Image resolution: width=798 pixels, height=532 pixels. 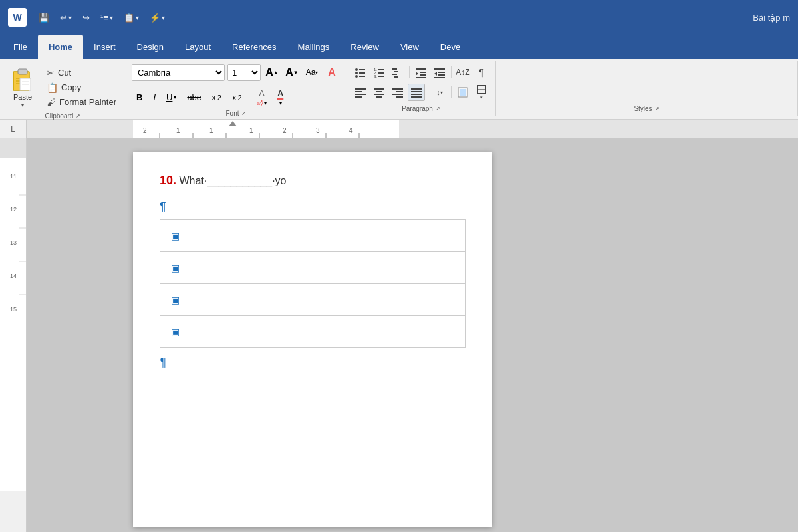 What do you see at coordinates (20, 47) in the screenshot?
I see `tab-file: File` at bounding box center [20, 47].